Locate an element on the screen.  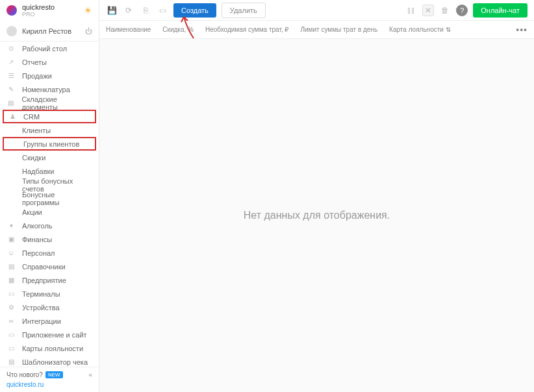
nav-item-5: ♟CRM is located at coordinates (49, 117).